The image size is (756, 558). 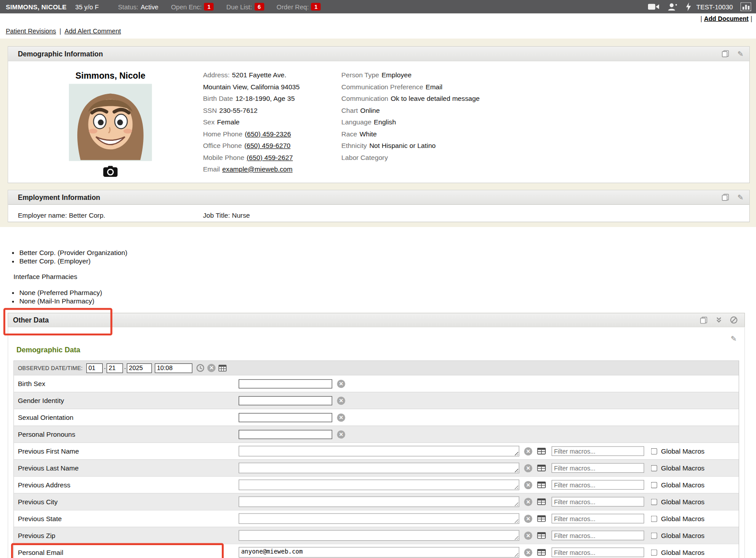 What do you see at coordinates (689, 7) in the screenshot?
I see `quick-action-icon` at bounding box center [689, 7].